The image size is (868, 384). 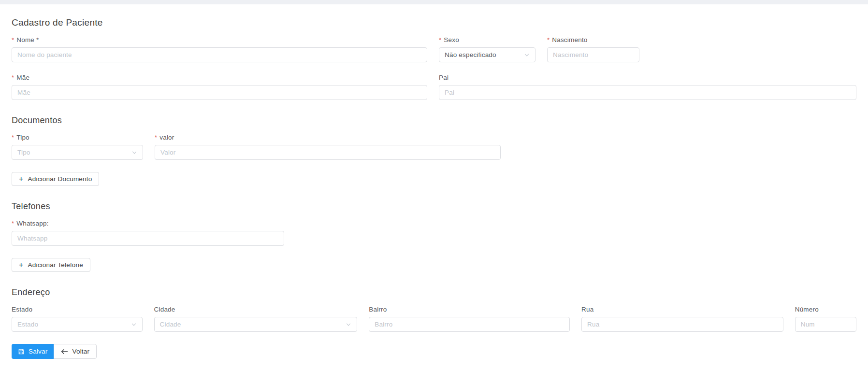 What do you see at coordinates (171, 325) in the screenshot?
I see `cidade-placeholder: Cidade` at bounding box center [171, 325].